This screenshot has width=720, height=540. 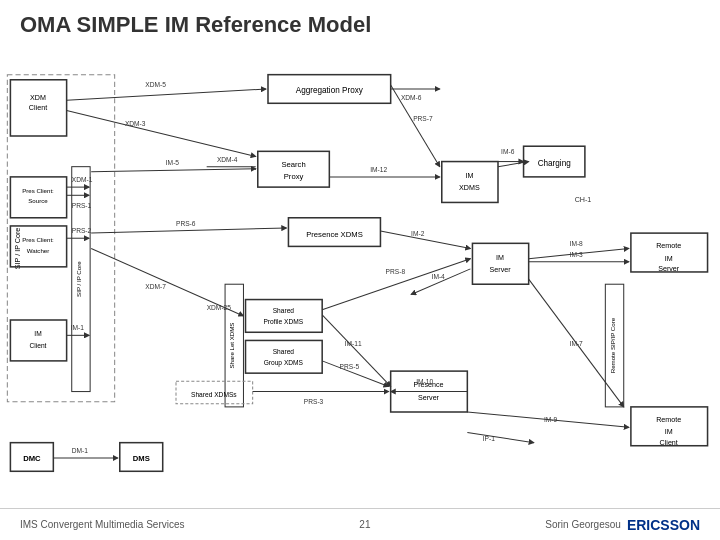 I want to click on svg-text: IM-11, so click(x=354, y=344).